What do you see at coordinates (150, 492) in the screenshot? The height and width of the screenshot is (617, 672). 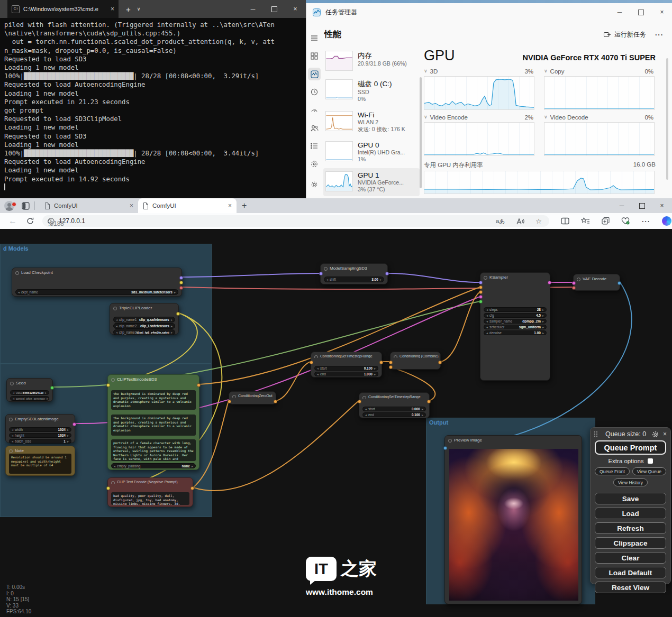 I see `node-clip-text-encode-negative: CLIP Text Encode (Negative Prompt) bad q…` at bounding box center [150, 492].